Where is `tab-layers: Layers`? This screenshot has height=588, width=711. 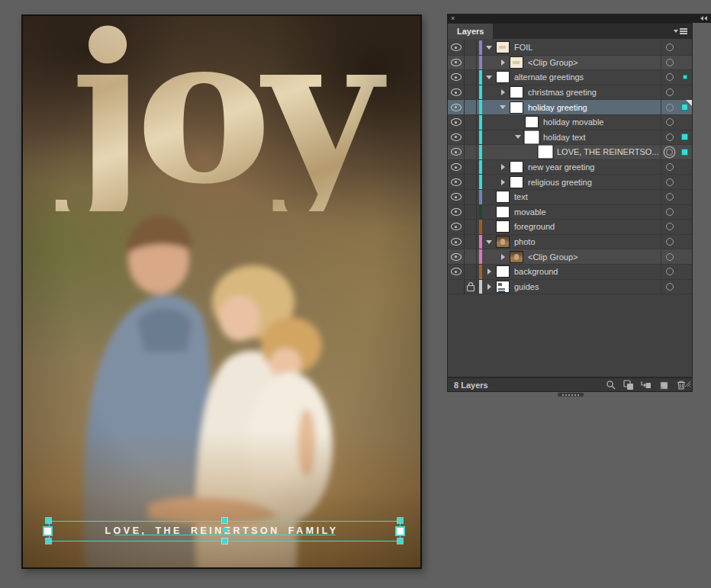 tab-layers: Layers is located at coordinates (470, 32).